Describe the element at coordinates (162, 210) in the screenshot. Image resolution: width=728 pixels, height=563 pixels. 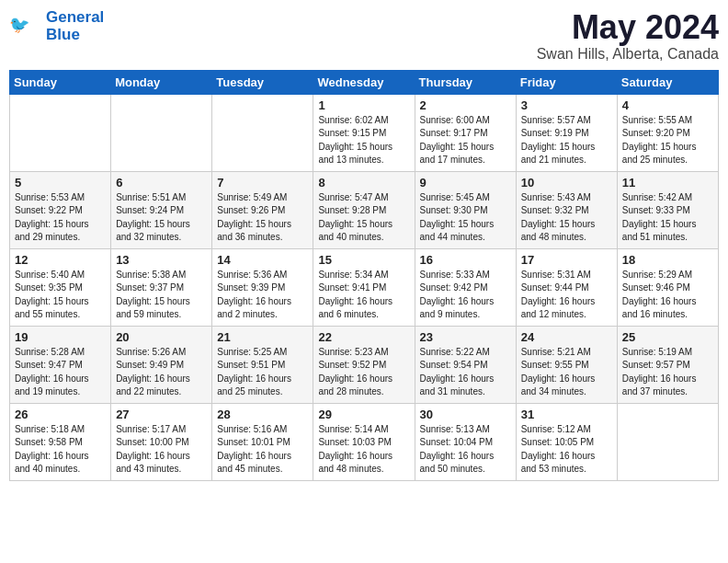
I see `calendar-day-6: 6Sunrise: 5:51 AMSunset: 9:24 PMDaylight…` at that location.